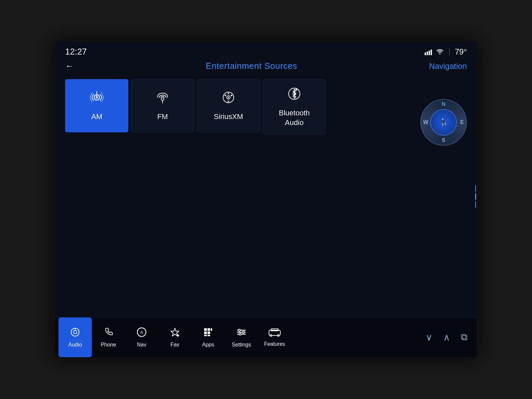  What do you see at coordinates (447, 337) in the screenshot?
I see `nav-up-button: ∧` at bounding box center [447, 337].